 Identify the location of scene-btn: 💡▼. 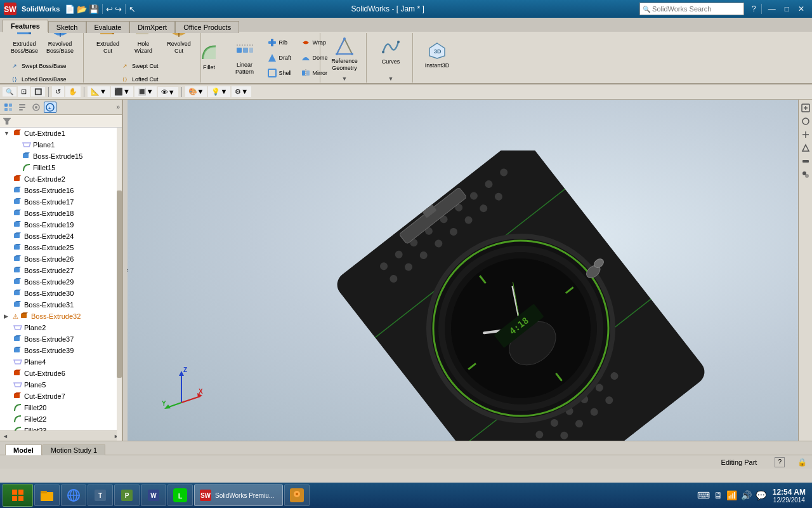
(219, 91).